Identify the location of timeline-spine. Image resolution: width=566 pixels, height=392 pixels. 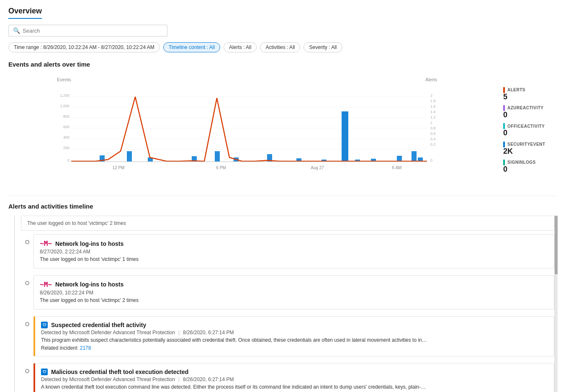
(15, 304).